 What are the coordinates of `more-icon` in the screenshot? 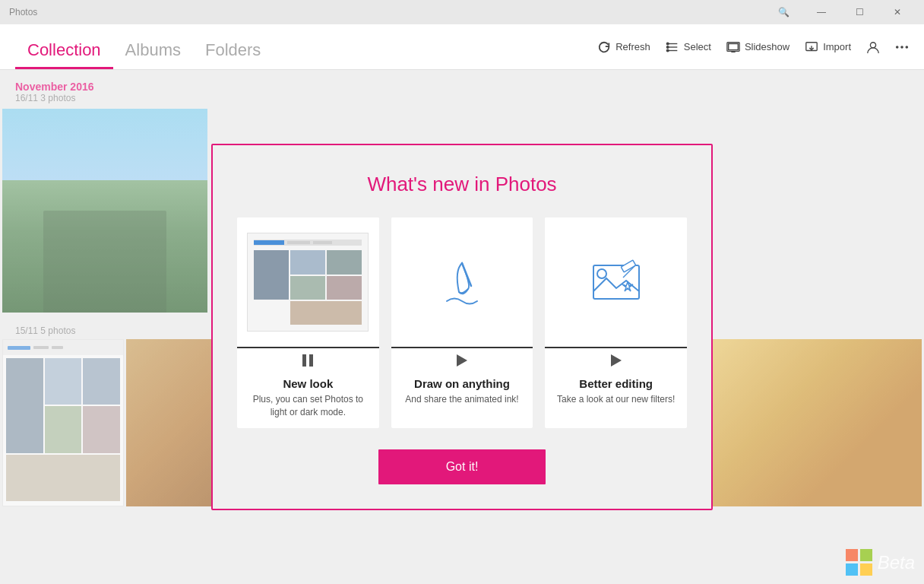 It's located at (902, 47).